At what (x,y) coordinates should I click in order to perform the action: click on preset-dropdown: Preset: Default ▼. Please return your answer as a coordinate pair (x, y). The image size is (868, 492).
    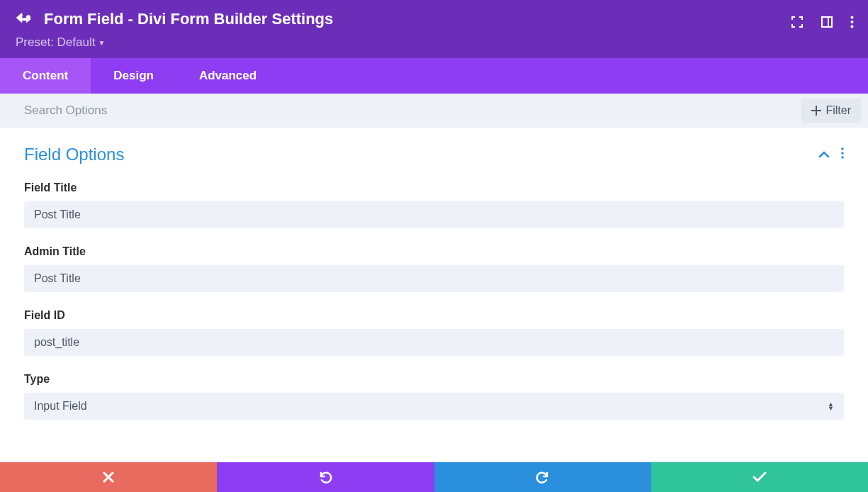
    Looking at the image, I should click on (60, 43).